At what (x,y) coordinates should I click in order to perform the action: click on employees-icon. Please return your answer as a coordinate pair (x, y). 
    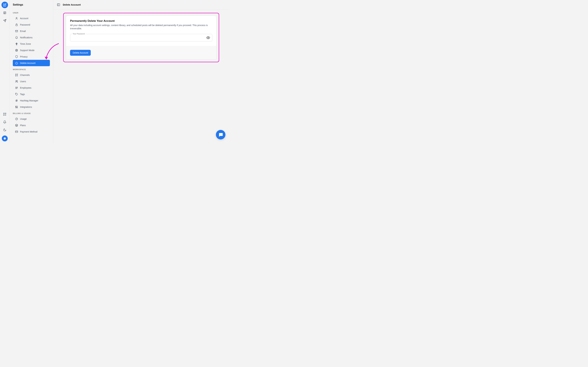
    Looking at the image, I should click on (17, 88).